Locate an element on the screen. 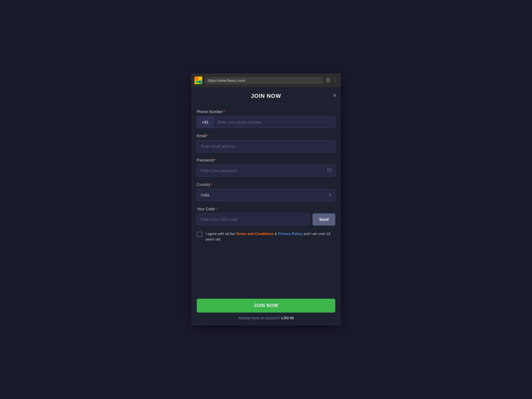 The height and width of the screenshot is (399, 532). country-select: India Pakistan Bangladesh Sri Lanka Nepa… is located at coordinates (266, 195).